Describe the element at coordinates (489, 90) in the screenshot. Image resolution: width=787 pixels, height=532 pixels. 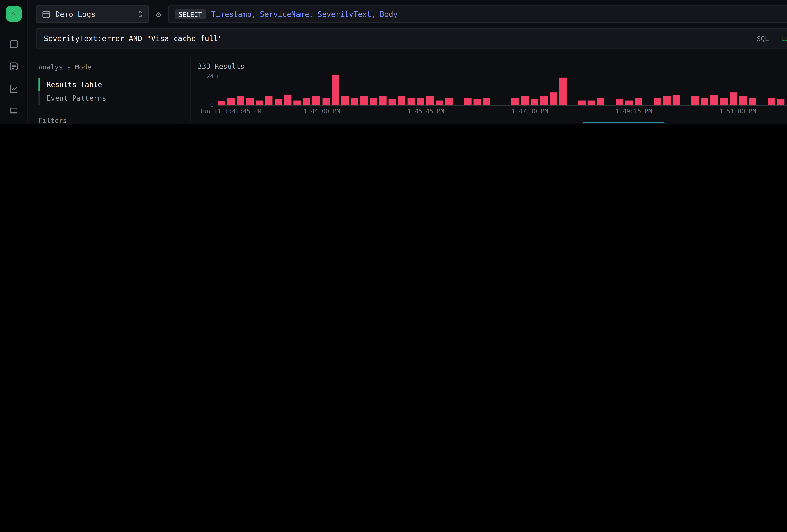
I see `main-panel: 333 Results Scanned Rows: 788242 24 0 Ju…` at that location.